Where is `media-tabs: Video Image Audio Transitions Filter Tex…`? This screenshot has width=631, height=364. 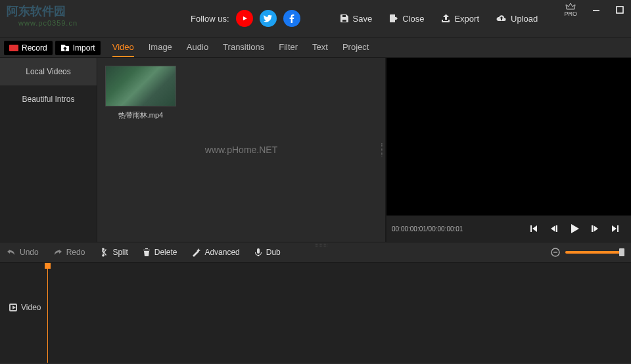
media-tabs: Video Image Audio Transitions Filter Tex… is located at coordinates (241, 47).